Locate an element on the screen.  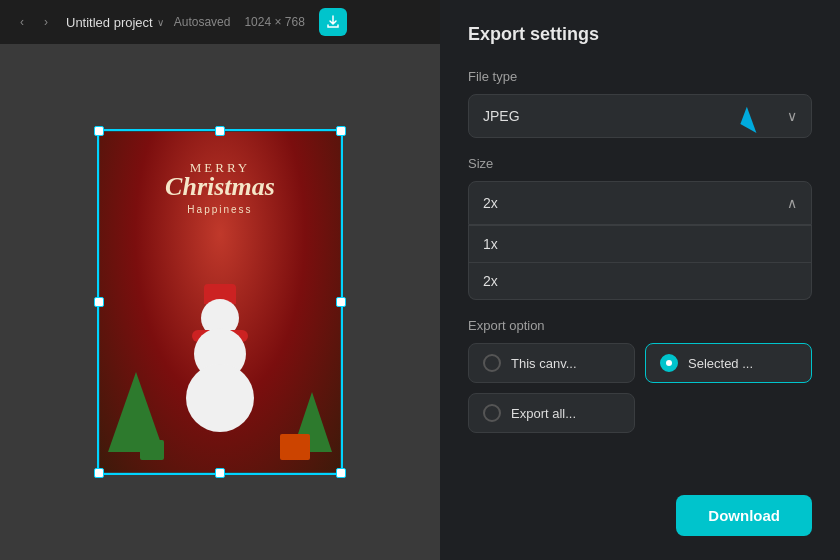
export-icon is located at coordinates (333, 22).